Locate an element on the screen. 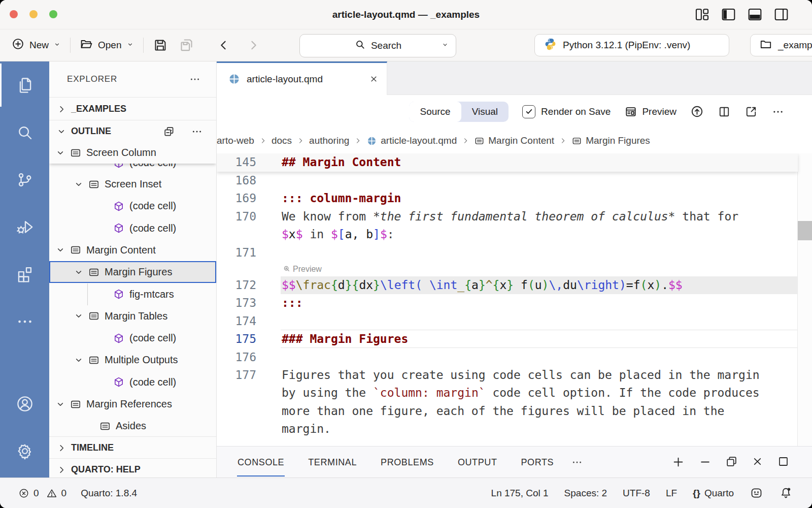 This screenshot has width=812, height=508. debug-icon is located at coordinates (25, 227).